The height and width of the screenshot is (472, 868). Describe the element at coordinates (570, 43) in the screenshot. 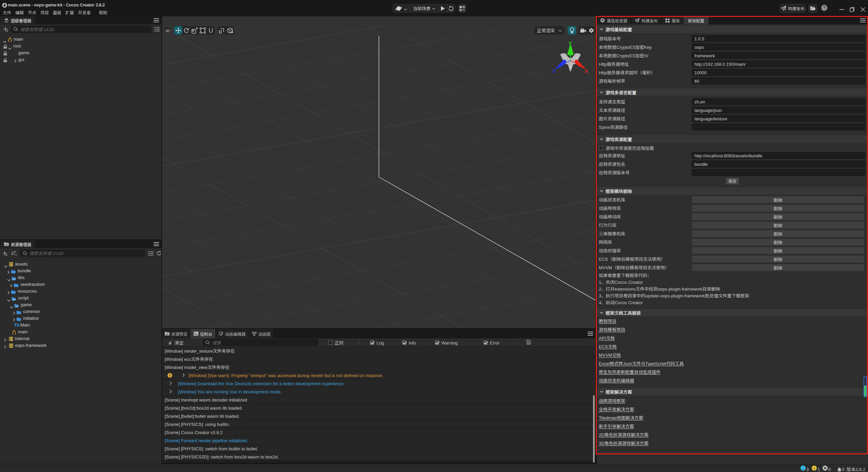

I see `svg-text: Y` at that location.